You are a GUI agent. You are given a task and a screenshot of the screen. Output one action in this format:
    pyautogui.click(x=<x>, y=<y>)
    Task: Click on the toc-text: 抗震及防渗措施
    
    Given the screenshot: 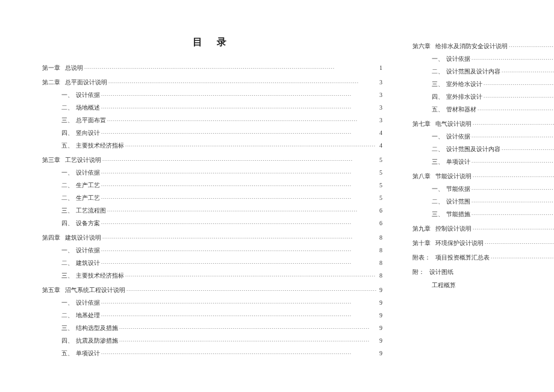 What is the action you would take?
    pyautogui.click(x=97, y=341)
    